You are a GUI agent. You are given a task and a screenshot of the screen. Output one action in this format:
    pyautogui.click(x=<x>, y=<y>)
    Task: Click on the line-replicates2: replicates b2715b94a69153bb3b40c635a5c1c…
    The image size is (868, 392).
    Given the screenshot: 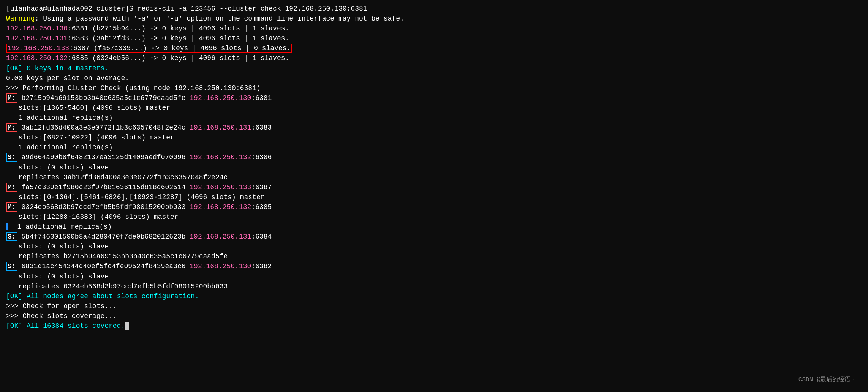 What is the action you would take?
    pyautogui.click(x=434, y=256)
    